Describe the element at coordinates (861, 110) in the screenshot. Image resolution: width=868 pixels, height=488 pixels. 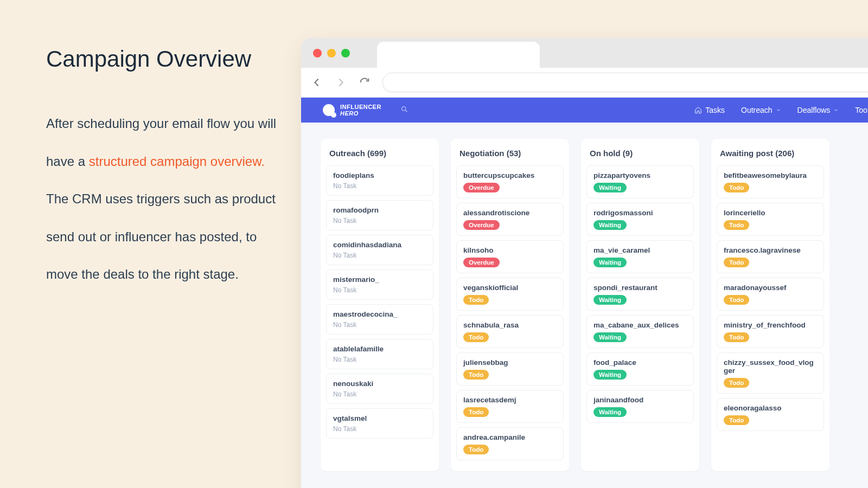
I see `nav-tools: Tools` at that location.